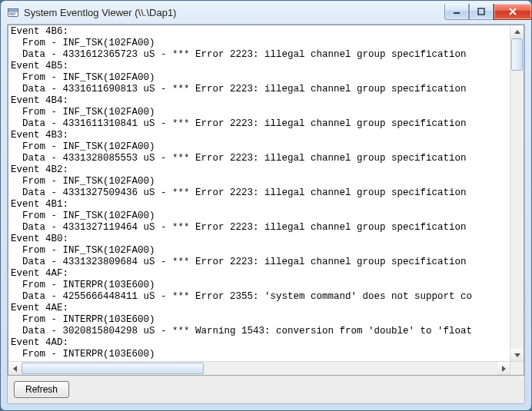 This screenshot has width=532, height=411. What do you see at coordinates (457, 12) in the screenshot?
I see `minimize-button` at bounding box center [457, 12].